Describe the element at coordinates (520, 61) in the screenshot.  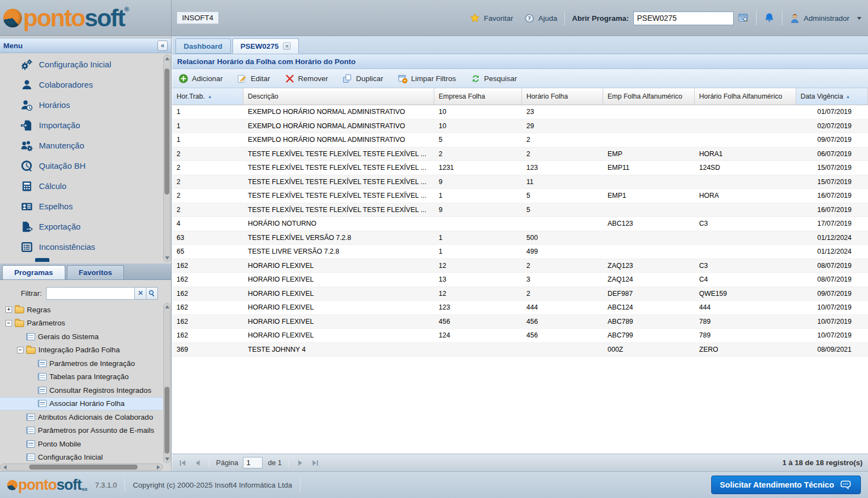
I see `page-title: Relacionar Horário da Folha com Horário …` at that location.